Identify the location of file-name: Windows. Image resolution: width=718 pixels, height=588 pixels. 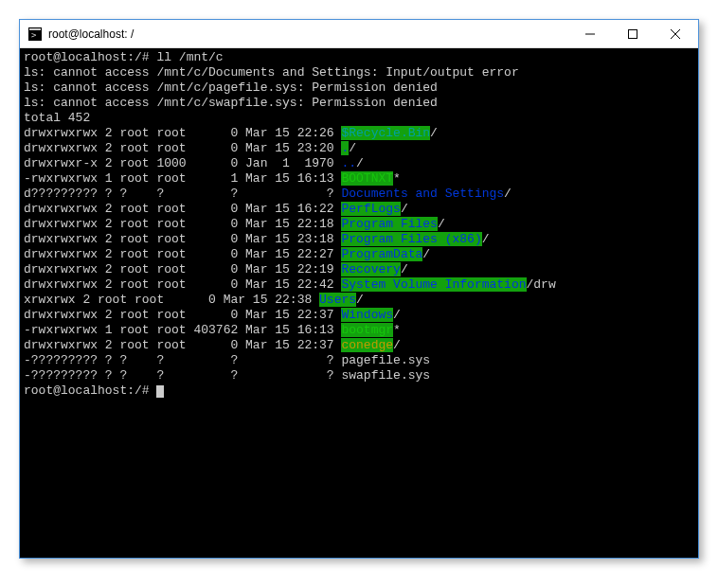
(368, 314).